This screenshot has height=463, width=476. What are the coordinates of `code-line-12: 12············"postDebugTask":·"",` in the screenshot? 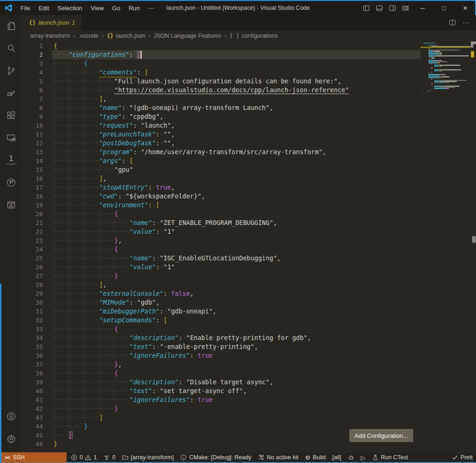 It's located at (222, 143).